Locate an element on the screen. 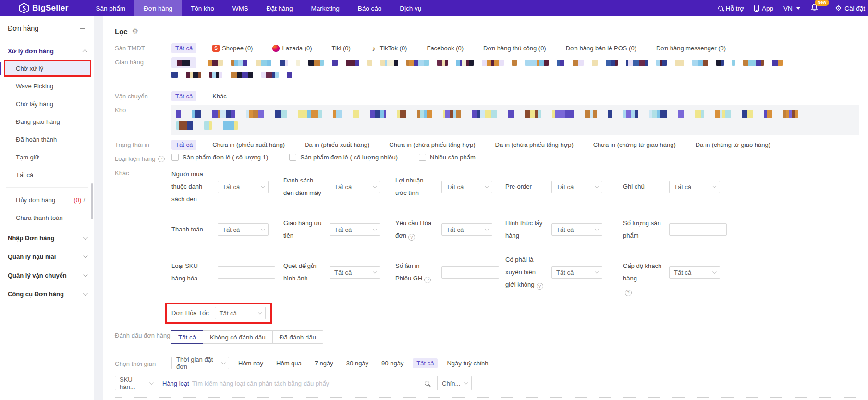 Image resolution: width=868 pixels, height=400 pixels. sidebar-section-process: Xử lý đơn hàng is located at coordinates (47, 50).